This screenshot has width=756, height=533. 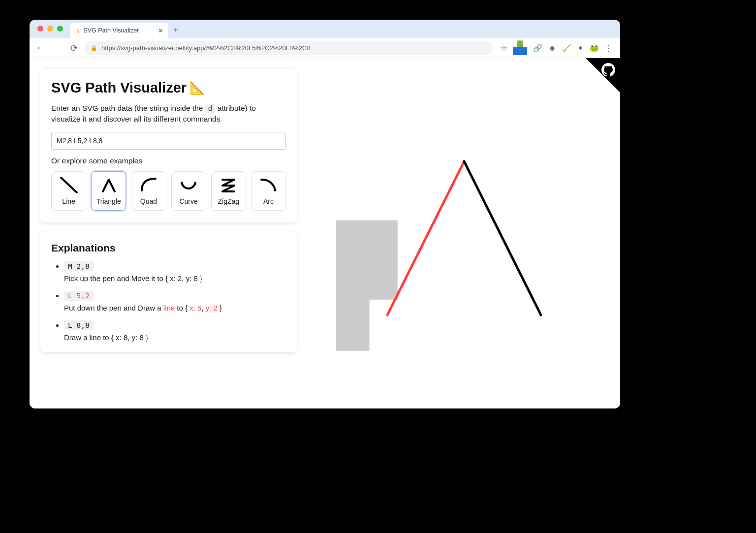 I want to click on explanation-item: M 2,8Pick up the pen and Move it to { x:…, so click(x=175, y=272).